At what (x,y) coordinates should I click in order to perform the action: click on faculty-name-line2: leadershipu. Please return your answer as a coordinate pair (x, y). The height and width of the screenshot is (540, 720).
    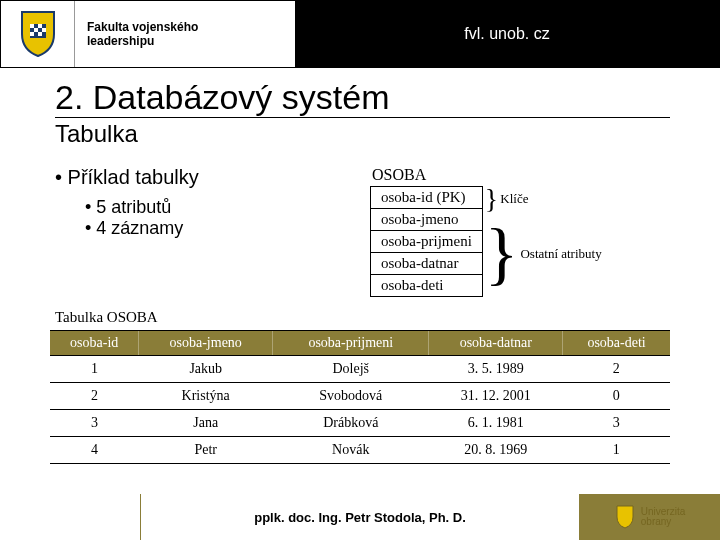
    Looking at the image, I should click on (191, 41).